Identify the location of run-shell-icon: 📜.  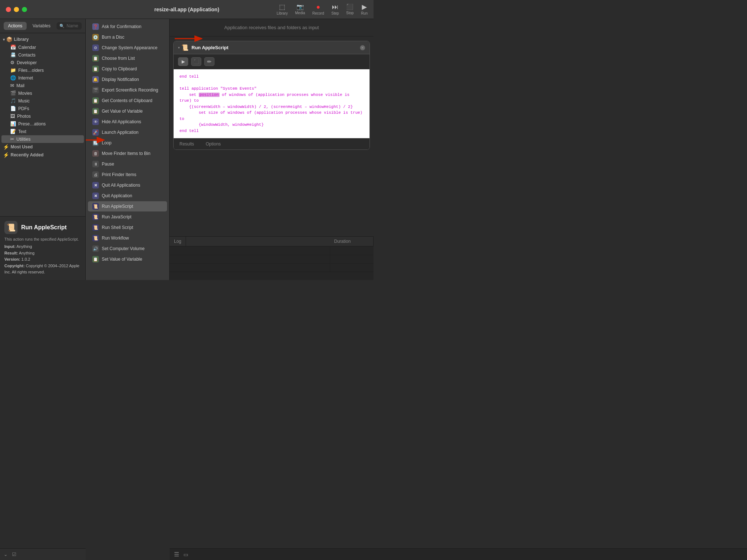
(96, 228).